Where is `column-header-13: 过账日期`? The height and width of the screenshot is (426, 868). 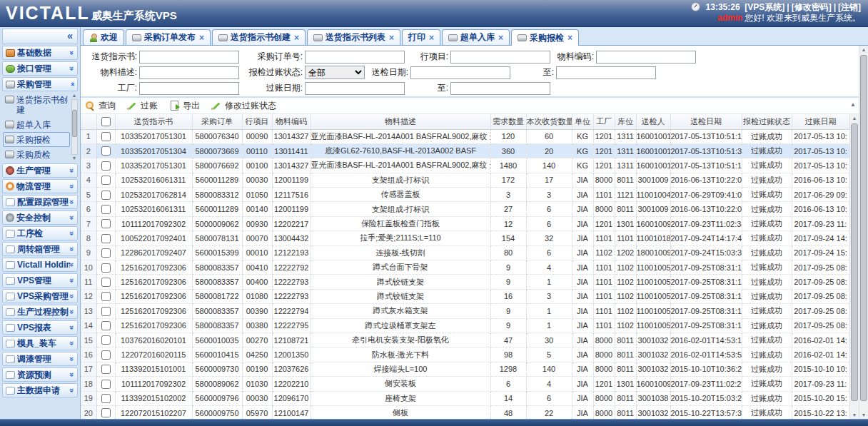
column-header-13: 过账日期 is located at coordinates (821, 121).